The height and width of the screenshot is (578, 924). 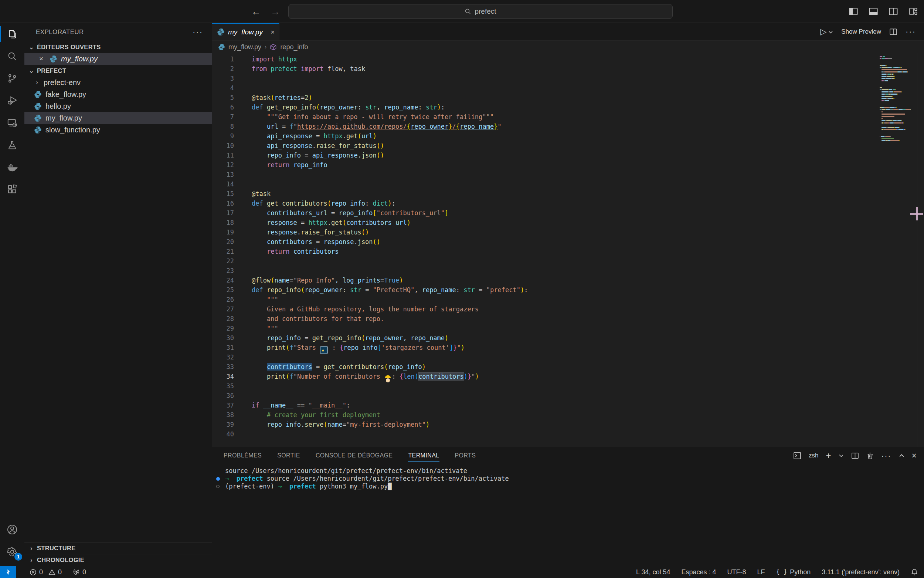 What do you see at coordinates (465, 456) in the screenshot?
I see `panel-tab-ports: PORTS` at bounding box center [465, 456].